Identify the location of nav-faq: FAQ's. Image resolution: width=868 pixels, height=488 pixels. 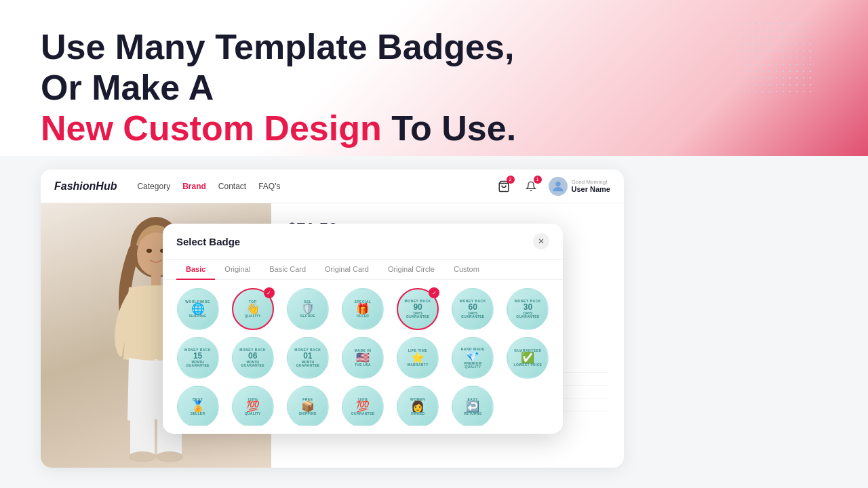
(269, 186).